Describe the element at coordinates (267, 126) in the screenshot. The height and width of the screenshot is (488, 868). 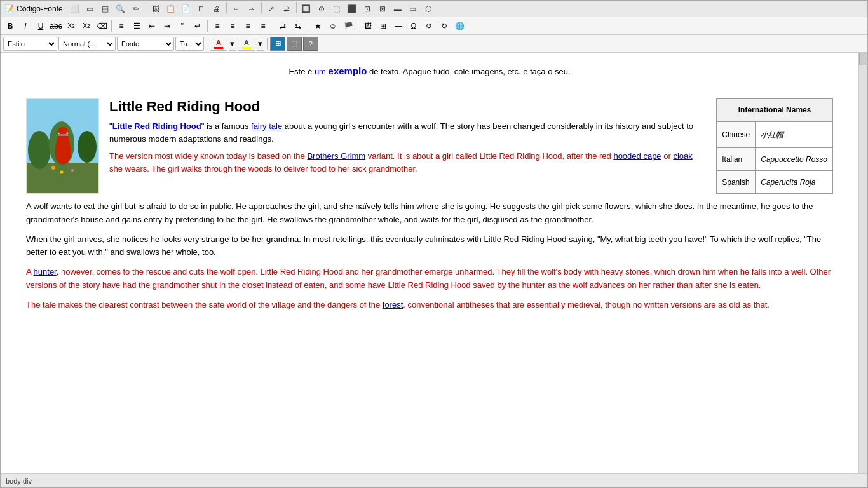
I see `fairy-tale-link: fairy tale` at that location.